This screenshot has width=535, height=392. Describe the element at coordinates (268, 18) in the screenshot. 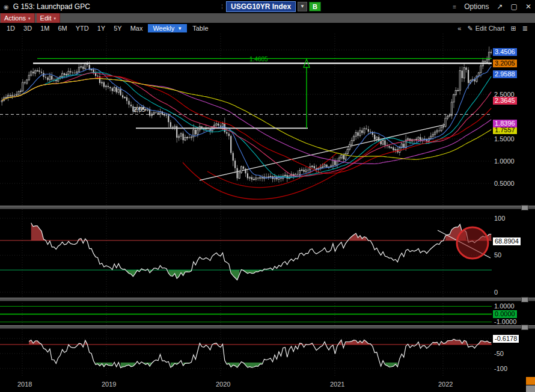

I see `actions-bar: Actions ▾ Edit ▾` at that location.